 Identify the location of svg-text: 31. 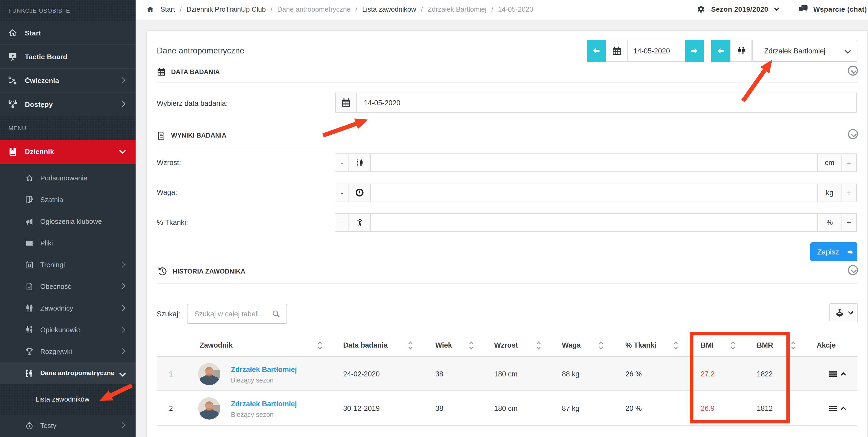
(30, 265).